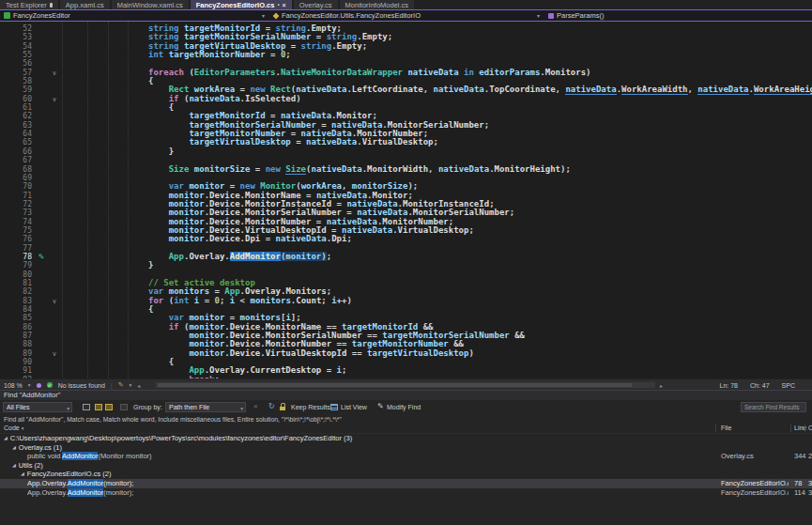 The height and width of the screenshot is (525, 812). I want to click on navigation-bar: FancyZonesEditor ▾ FancyZonesEditor.Util…, so click(406, 15).